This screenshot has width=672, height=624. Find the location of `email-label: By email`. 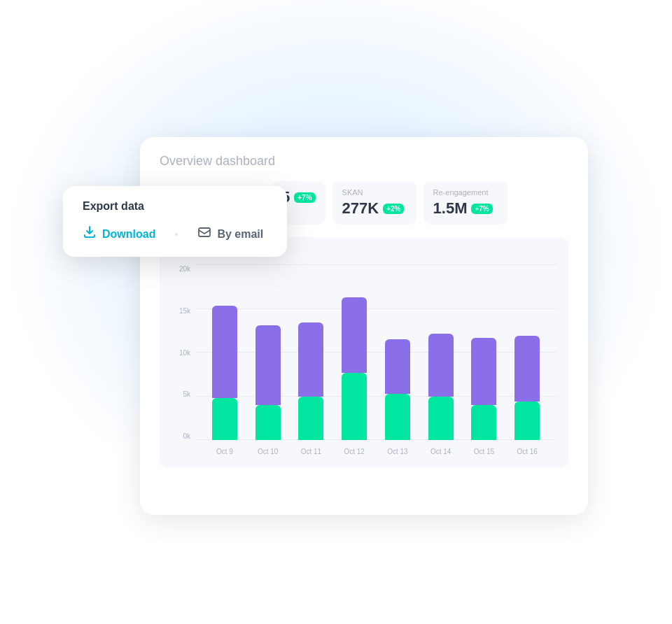

email-label: By email is located at coordinates (240, 234).